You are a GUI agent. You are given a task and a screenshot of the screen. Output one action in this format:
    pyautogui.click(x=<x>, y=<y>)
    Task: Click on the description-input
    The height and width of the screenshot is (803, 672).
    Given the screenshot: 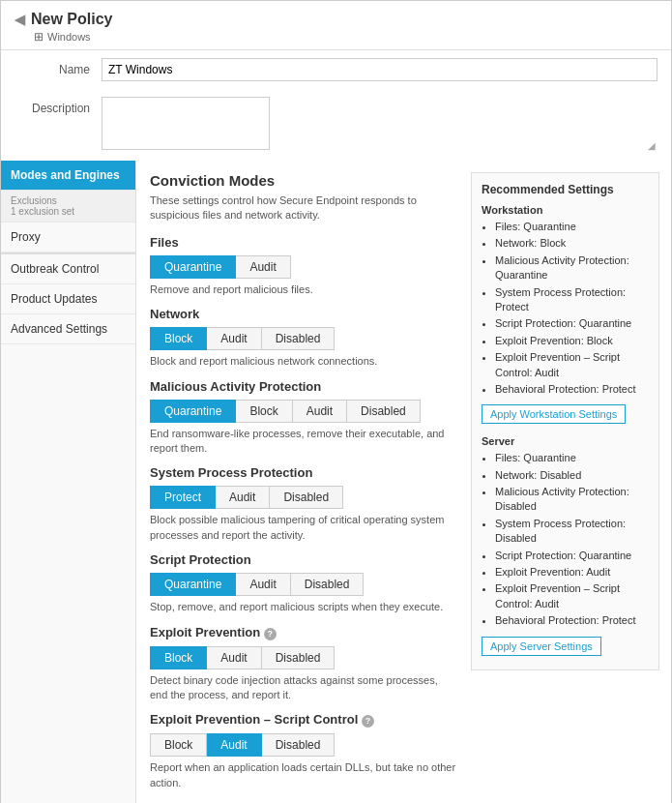 What is the action you would take?
    pyautogui.click(x=186, y=124)
    